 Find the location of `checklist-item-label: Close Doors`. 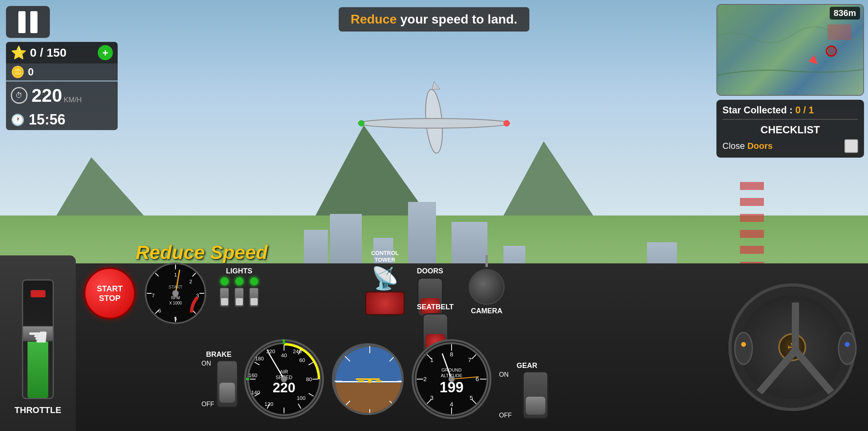

checklist-item-label: Close Doors is located at coordinates (748, 146).